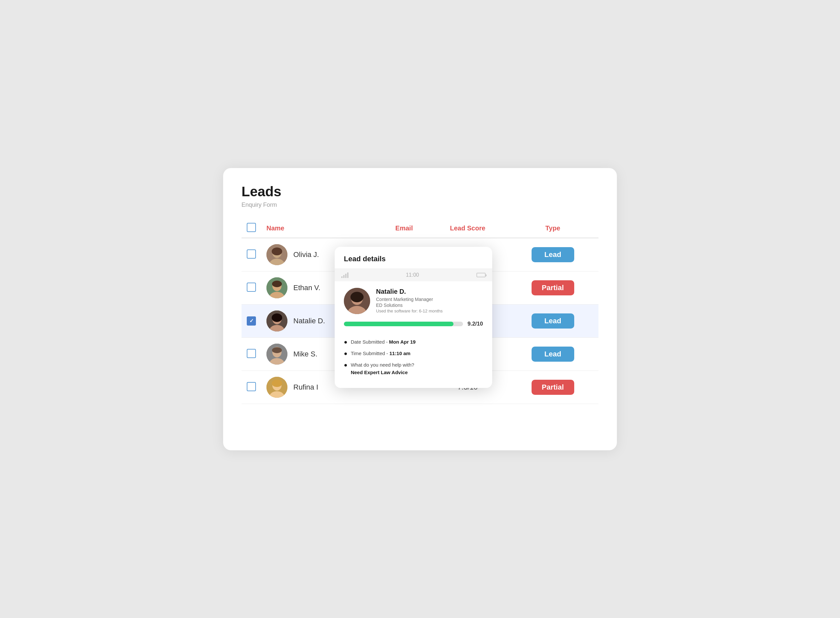 The width and height of the screenshot is (840, 618). I want to click on lead-details-popup: Lead details 11:00 Natalie D., so click(414, 318).